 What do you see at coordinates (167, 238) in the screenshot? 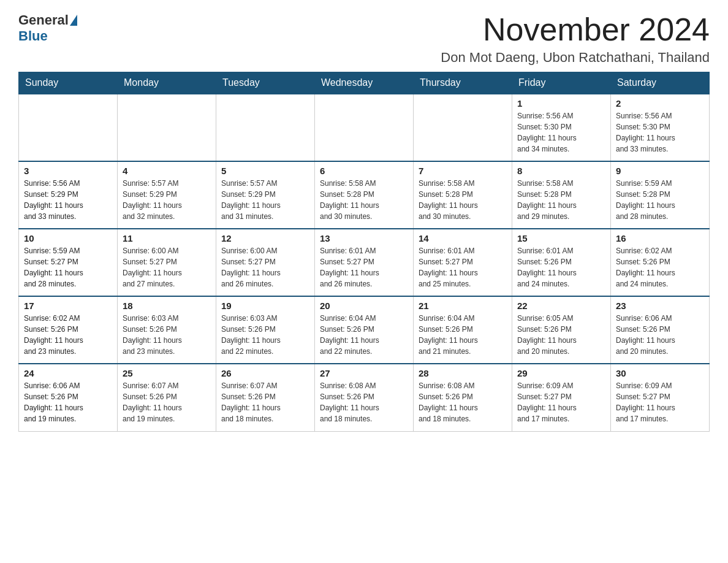
I see `day-number: 11` at bounding box center [167, 238].